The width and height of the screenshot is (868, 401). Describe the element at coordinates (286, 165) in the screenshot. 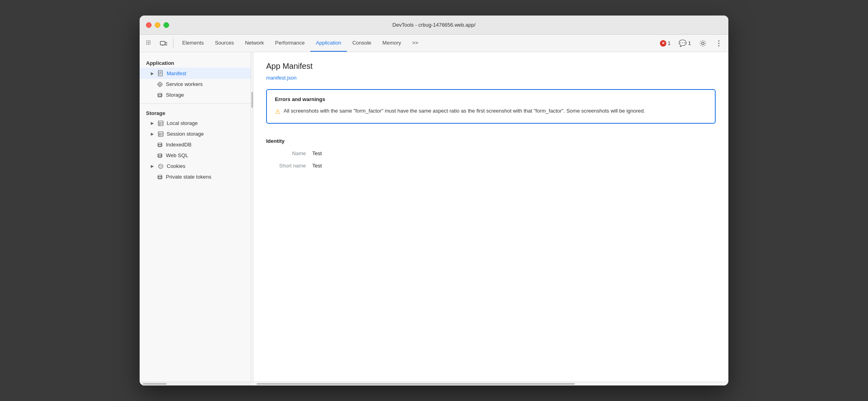

I see `identity-label-short-name: Short name` at that location.